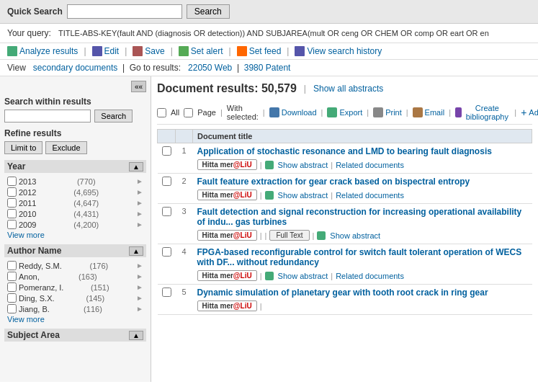  I want to click on year-count: (4,695), so click(86, 192).